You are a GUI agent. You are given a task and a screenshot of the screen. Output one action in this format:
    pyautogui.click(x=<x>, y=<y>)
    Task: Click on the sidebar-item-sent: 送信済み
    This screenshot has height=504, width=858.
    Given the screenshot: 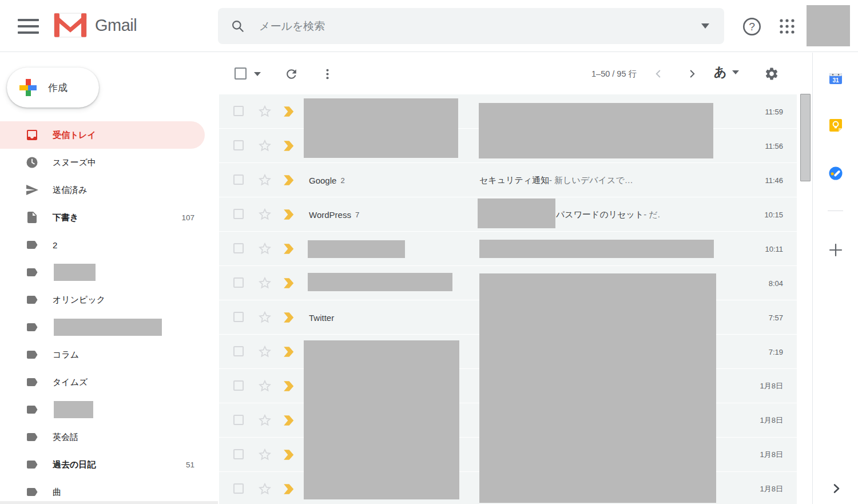 What is the action you would take?
    pyautogui.click(x=102, y=190)
    